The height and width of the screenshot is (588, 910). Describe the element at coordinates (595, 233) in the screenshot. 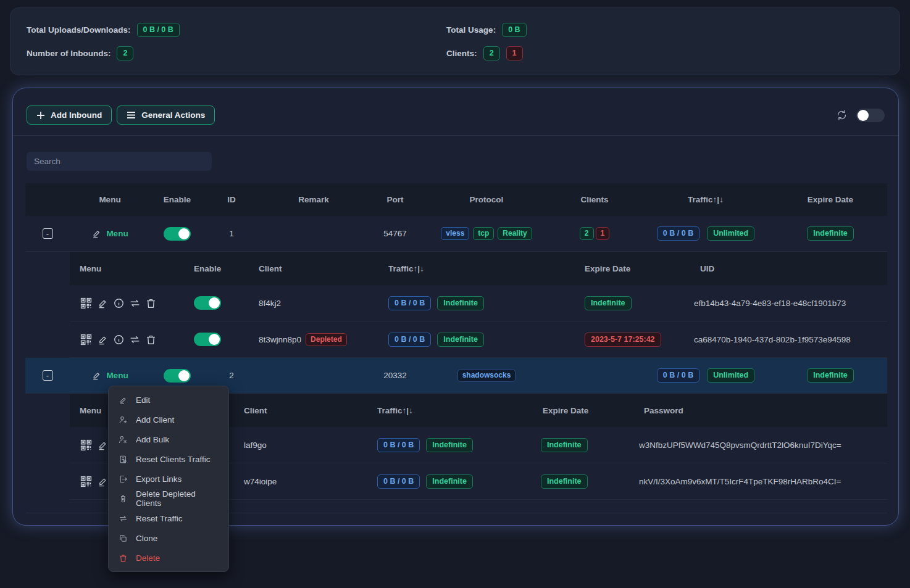

I see `inbound-clients-counts: 2 1` at that location.